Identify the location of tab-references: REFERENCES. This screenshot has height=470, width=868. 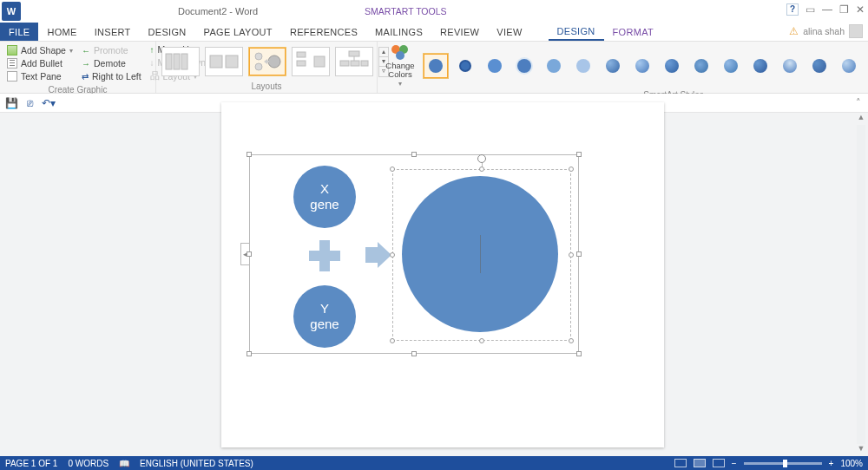
(324, 31).